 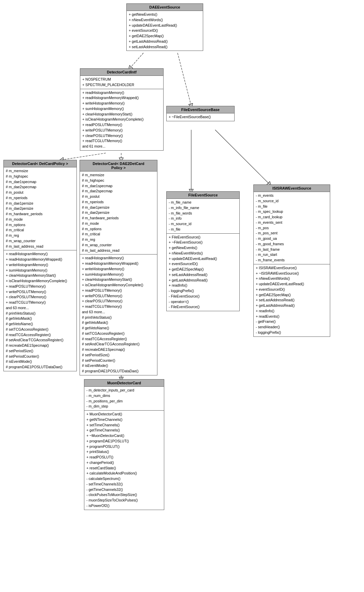 What do you see at coordinates (40, 164) in the screenshot?
I see `detector-card-detcard-title: DetectorCard< DetCardPolicy >` at bounding box center [40, 164].